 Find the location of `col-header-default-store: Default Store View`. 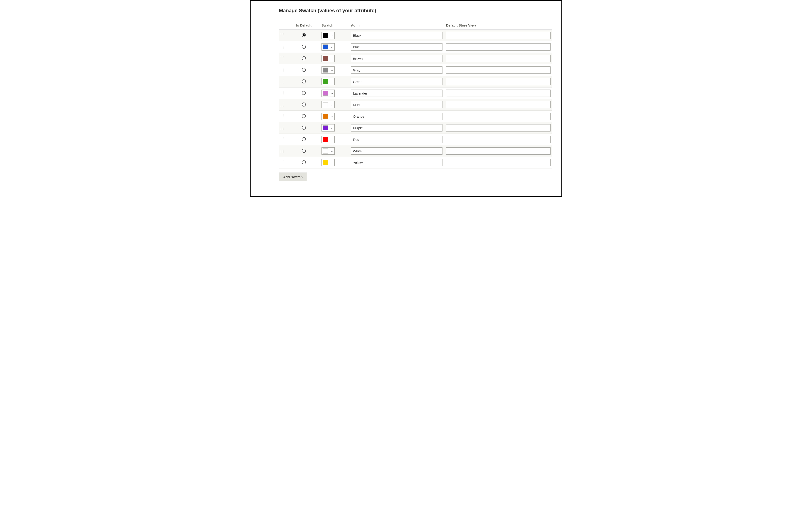

col-header-default-store: Default Store View is located at coordinates (498, 26).